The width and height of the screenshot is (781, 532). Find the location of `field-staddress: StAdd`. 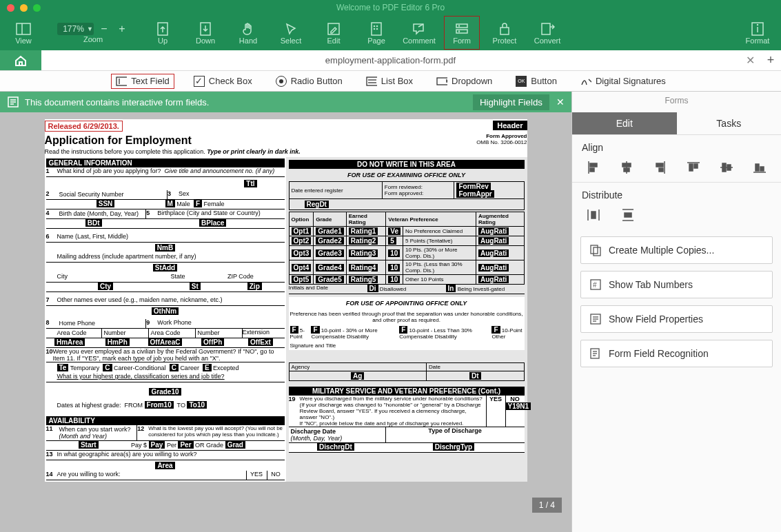

field-staddress: StAdd is located at coordinates (165, 267).